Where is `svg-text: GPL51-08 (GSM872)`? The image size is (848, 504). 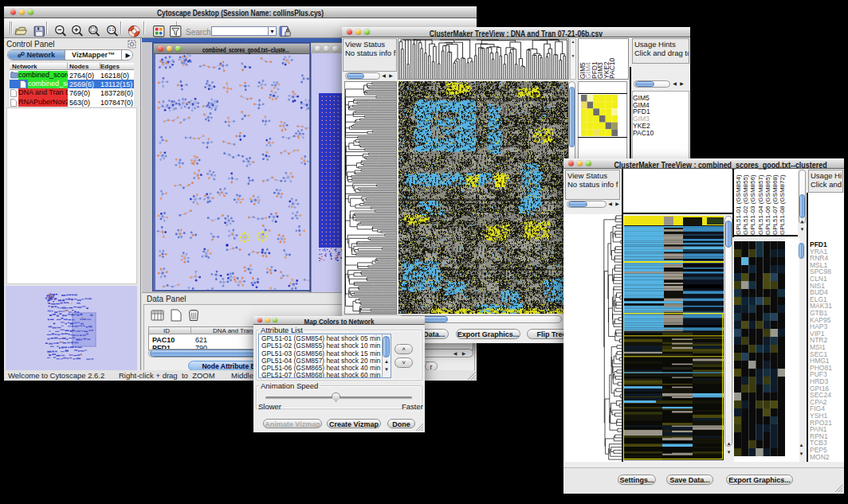 svg-text: GPL51-08 (GSM872) is located at coordinates (783, 205).